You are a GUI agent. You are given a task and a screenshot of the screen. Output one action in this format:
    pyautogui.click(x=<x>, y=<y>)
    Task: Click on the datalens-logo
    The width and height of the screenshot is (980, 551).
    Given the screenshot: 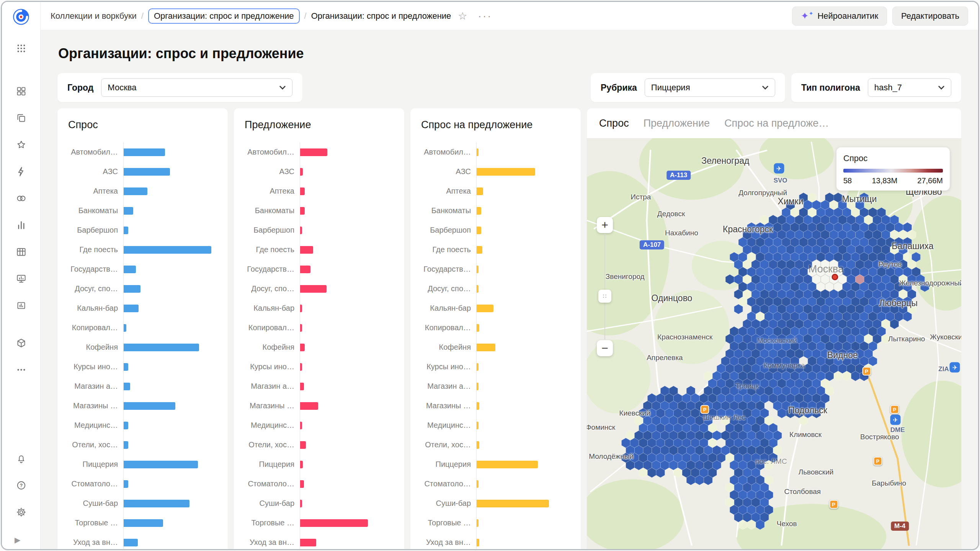 What is the action you would take?
    pyautogui.click(x=21, y=17)
    